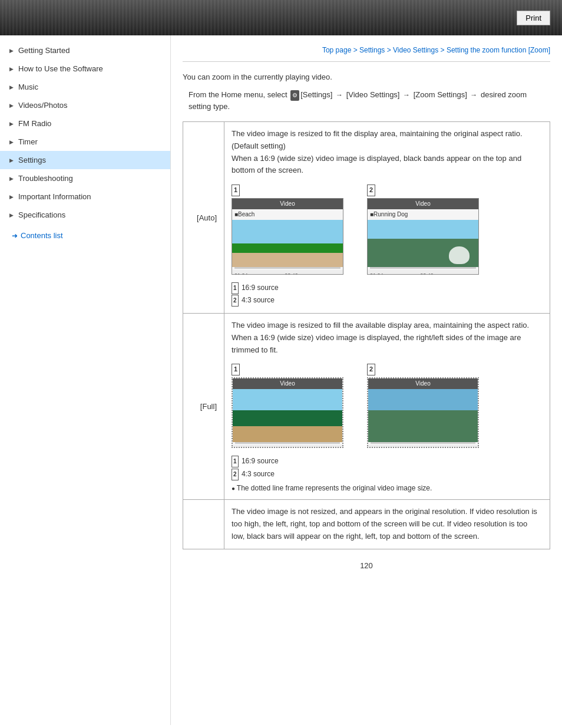  I want to click on sidebar-item-label: Important Information, so click(55, 197).